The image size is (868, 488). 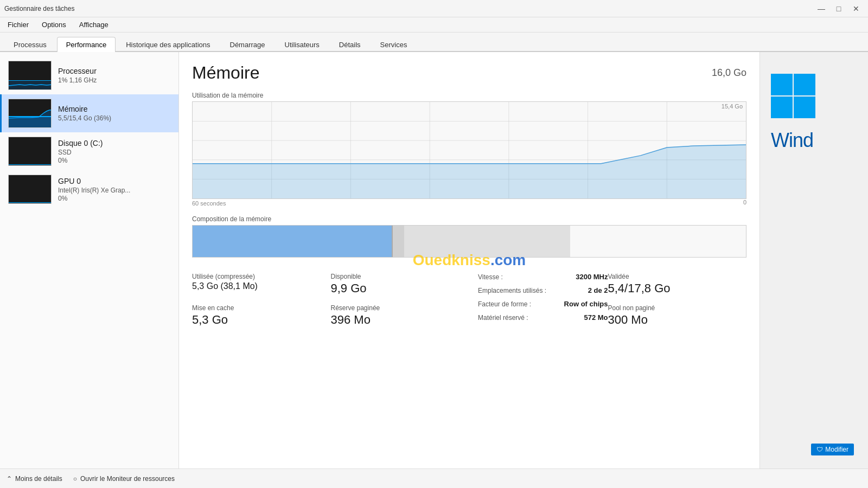 I want to click on composition-label: Composition de la mémoire, so click(x=469, y=219).